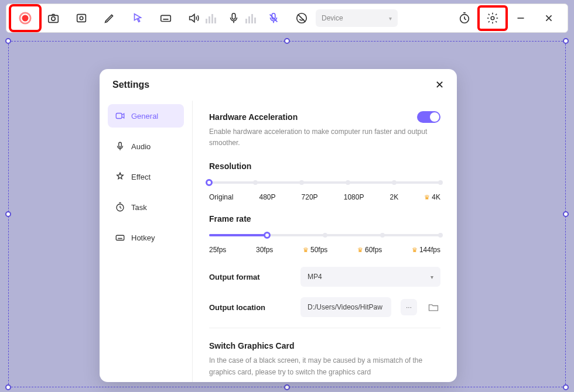 The height and width of the screenshot is (392, 574). What do you see at coordinates (166, 18) in the screenshot?
I see `keyboard-icon` at bounding box center [166, 18].